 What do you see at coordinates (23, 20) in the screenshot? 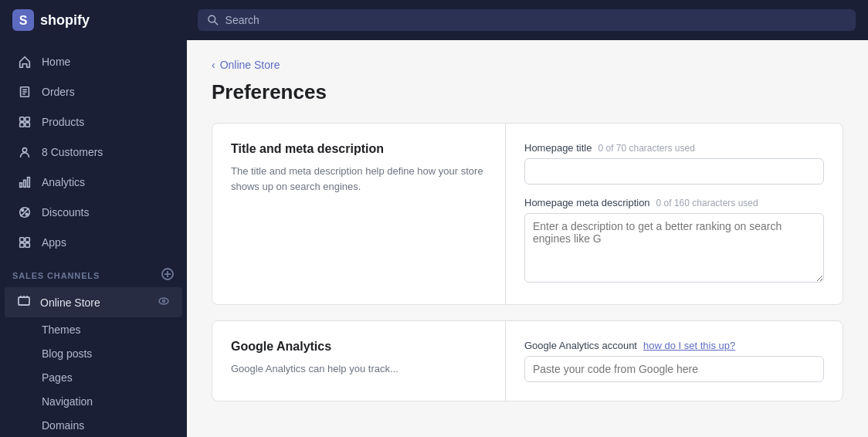
I see `svg-text: S` at bounding box center [23, 20].